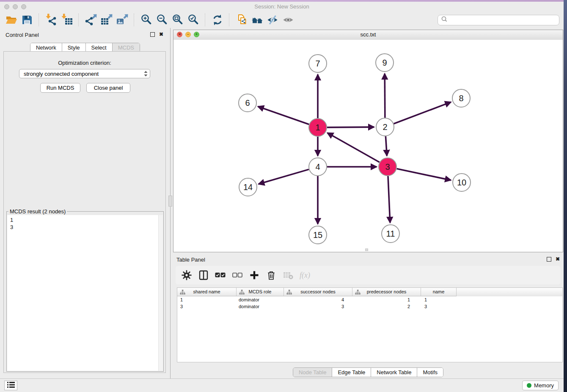 This screenshot has width=567, height=392. I want to click on table-row: 1dominator411, so click(370, 300).